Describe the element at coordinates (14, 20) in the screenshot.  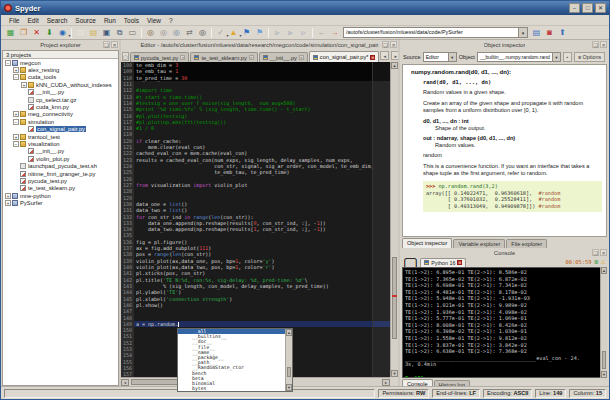
I see `menu-file: File` at that location.